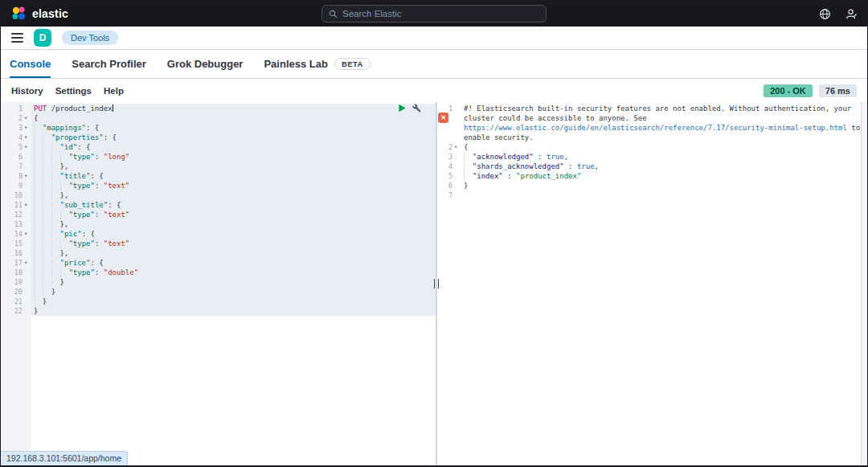 This screenshot has height=467, width=868. Describe the element at coordinates (233, 109) in the screenshot. I see `code-text: PUT /product_index` at that location.